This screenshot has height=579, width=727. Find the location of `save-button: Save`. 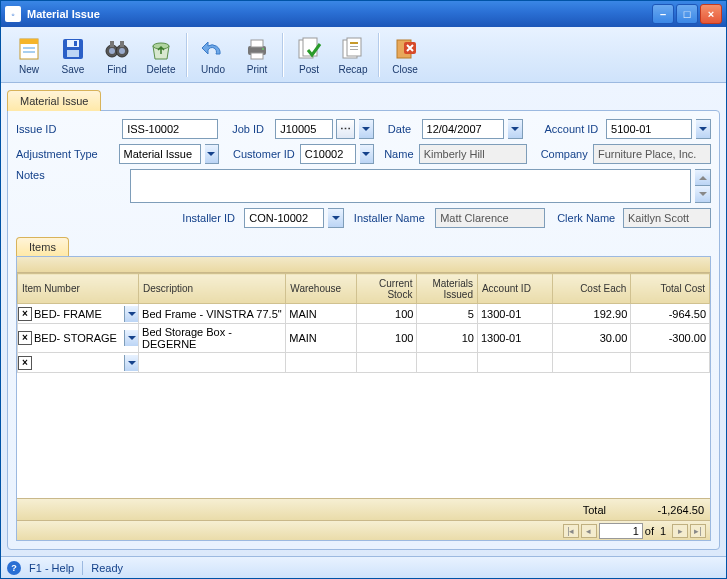

save-button: Save is located at coordinates (73, 55).